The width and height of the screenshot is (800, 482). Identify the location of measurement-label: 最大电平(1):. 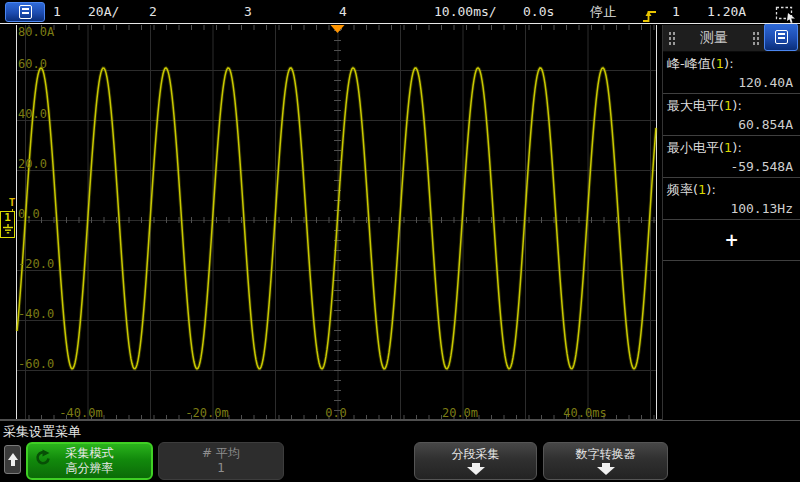
(732, 106).